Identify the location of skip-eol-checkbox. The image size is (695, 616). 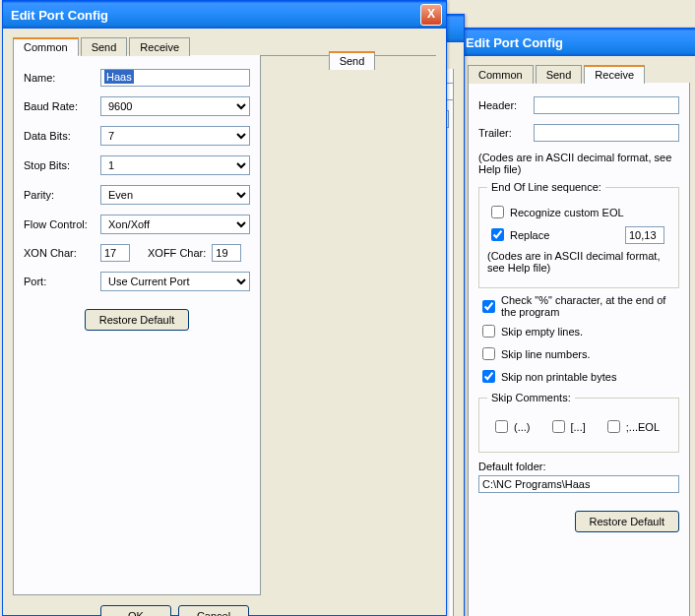
(614, 427).